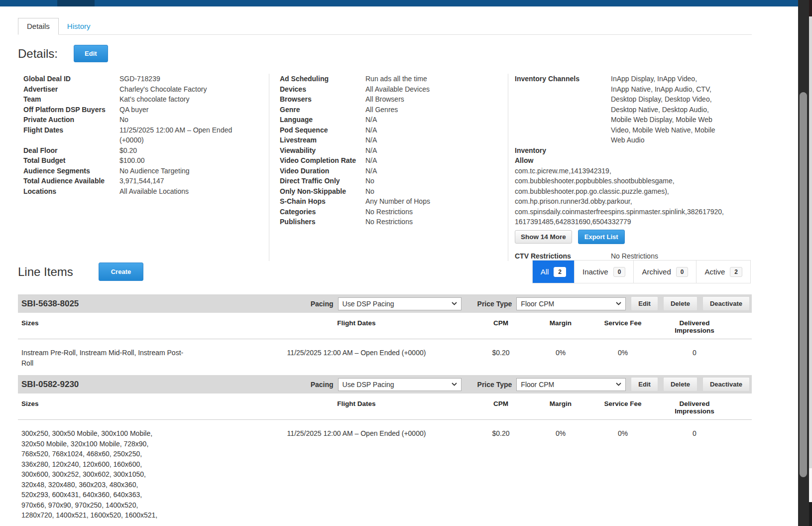 This screenshot has width=812, height=526. Describe the element at coordinates (91, 54) in the screenshot. I see `edit-details-button: Edit` at that location.